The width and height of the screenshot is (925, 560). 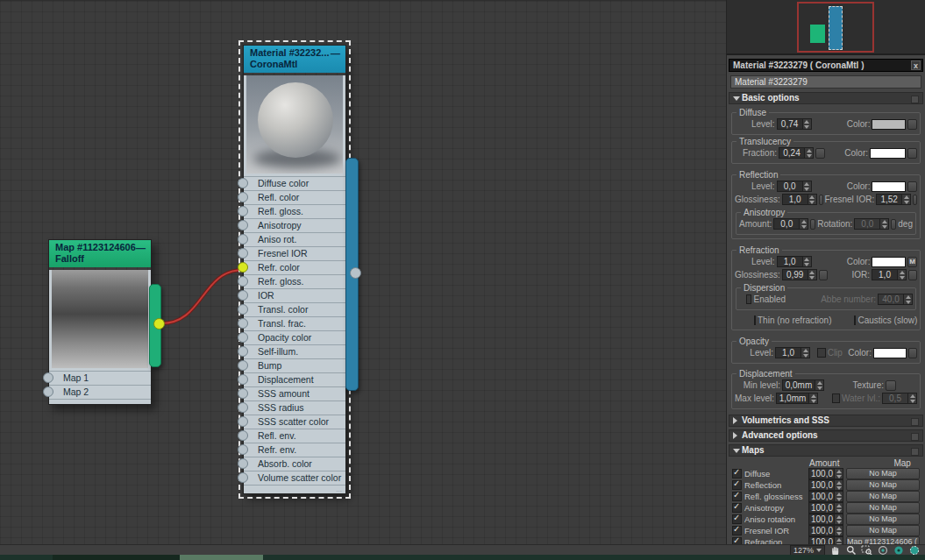 What do you see at coordinates (295, 351) in the screenshot?
I see `material-input-slot: Self-illum.` at bounding box center [295, 351].